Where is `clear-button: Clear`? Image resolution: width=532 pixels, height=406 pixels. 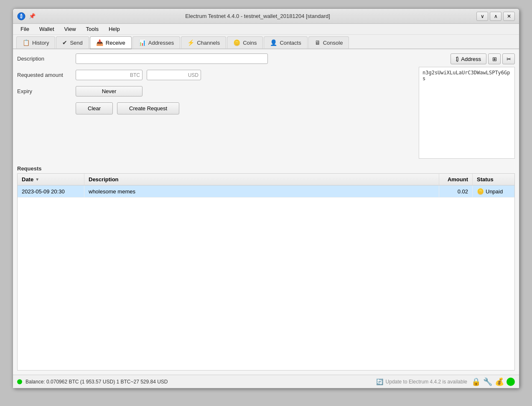
clear-button: Clear is located at coordinates (94, 109).